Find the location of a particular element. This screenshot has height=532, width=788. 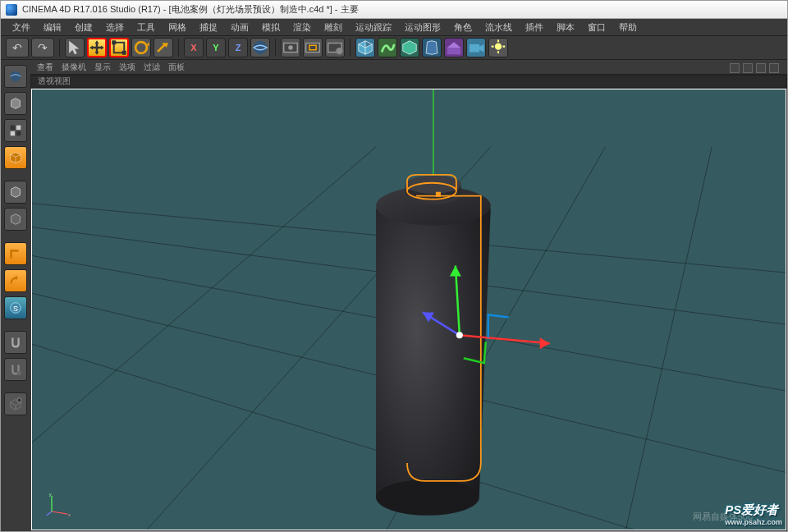

redo-button: ↷ is located at coordinates (43, 48).